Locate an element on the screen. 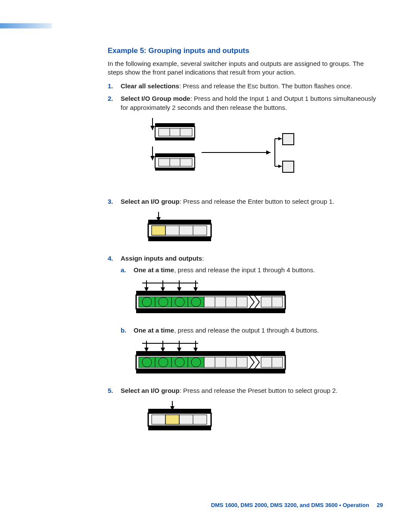 This screenshot has width=411, height=532. step-number: 5. is located at coordinates (110, 390).